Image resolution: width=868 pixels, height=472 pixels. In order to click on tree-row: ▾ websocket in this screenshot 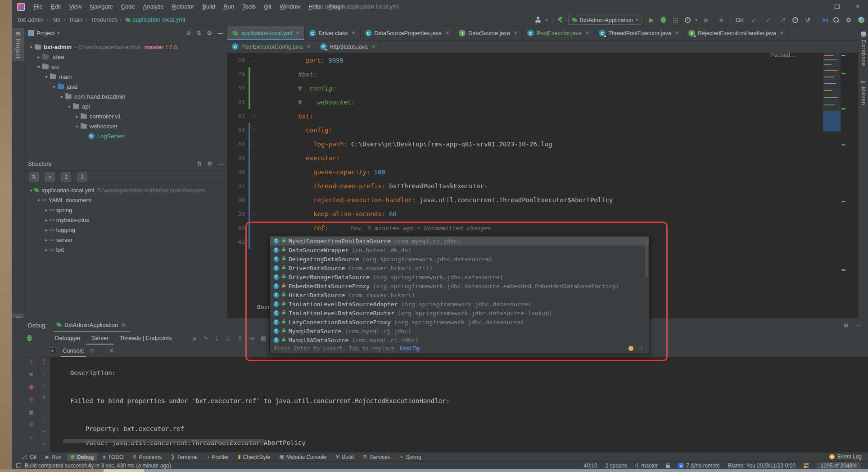, I will do `click(126, 126)`.